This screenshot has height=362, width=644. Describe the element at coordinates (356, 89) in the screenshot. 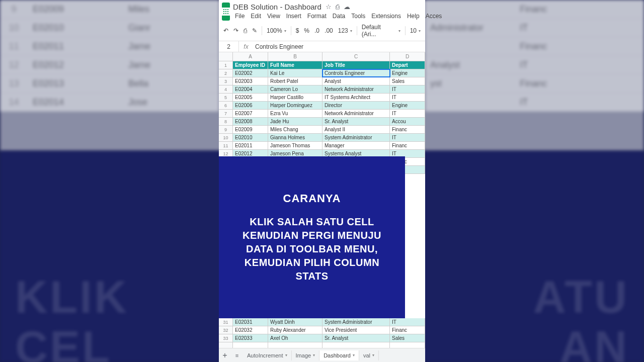

I see `cell: Network Administrator` at that location.